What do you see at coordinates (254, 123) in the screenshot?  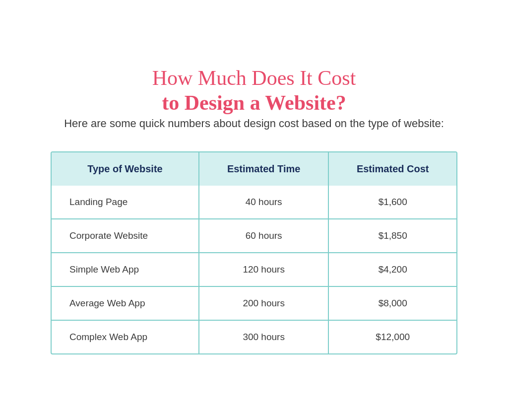 I see `subtitle-text: Here are some quick numbers about design…` at bounding box center [254, 123].